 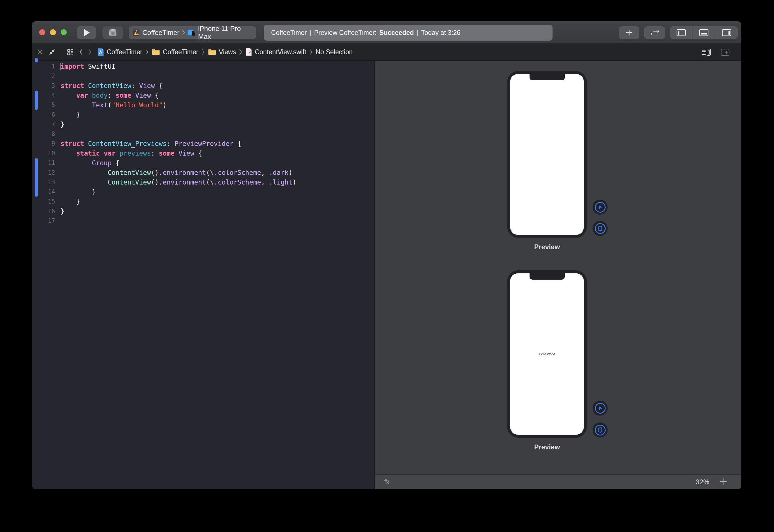 What do you see at coordinates (276, 52) in the screenshot?
I see `breadcrumb-file: ContentView.swift` at bounding box center [276, 52].